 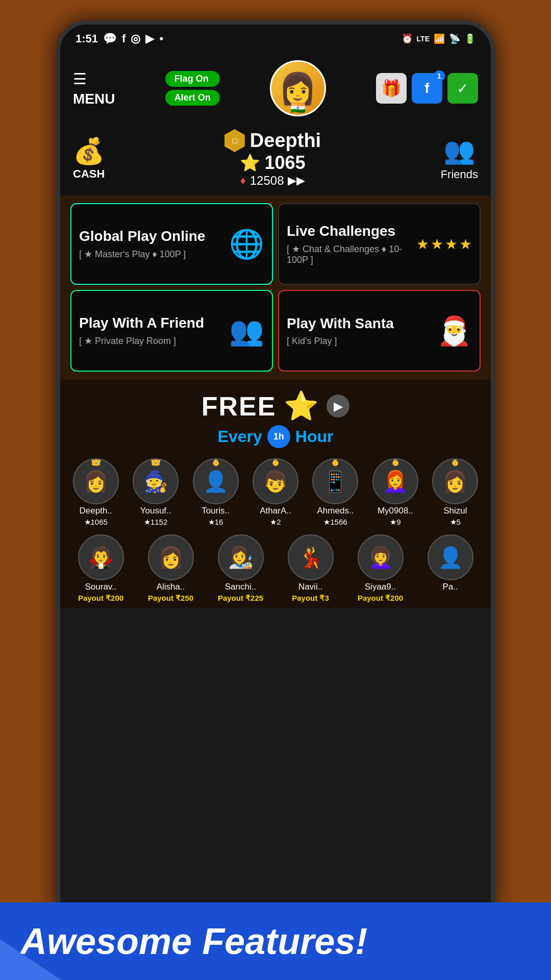 What do you see at coordinates (395, 493) in the screenshot?
I see `list-item: 🥇 👩‍🦰 My0908.. ★9` at bounding box center [395, 493].